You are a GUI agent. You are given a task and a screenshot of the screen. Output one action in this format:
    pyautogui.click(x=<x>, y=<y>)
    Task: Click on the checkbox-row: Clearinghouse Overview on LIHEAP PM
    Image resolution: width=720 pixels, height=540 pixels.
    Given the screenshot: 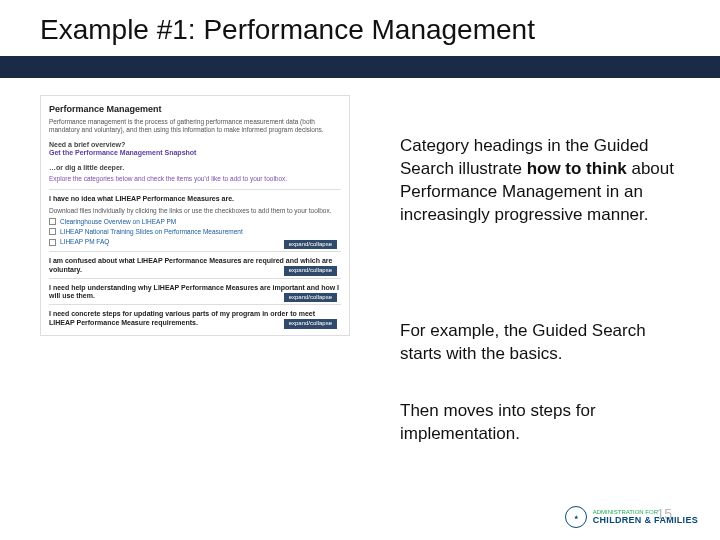 What is the action you would take?
    pyautogui.click(x=195, y=222)
    